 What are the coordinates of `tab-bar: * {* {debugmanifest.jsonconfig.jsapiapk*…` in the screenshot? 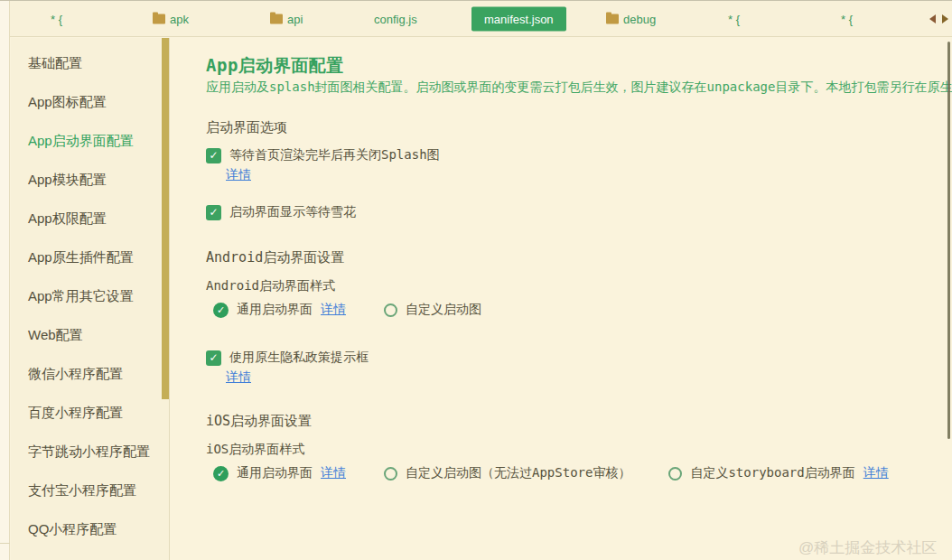 It's located at (481, 19).